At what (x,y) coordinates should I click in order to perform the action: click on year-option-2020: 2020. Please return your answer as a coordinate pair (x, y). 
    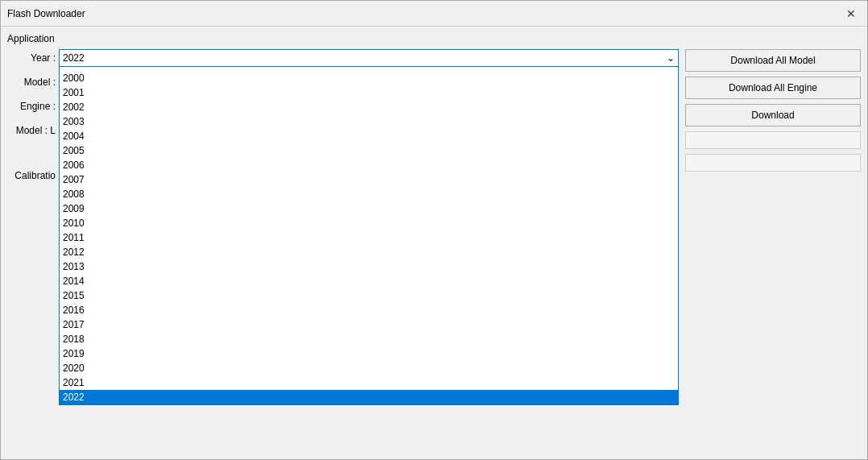
    Looking at the image, I should click on (369, 368).